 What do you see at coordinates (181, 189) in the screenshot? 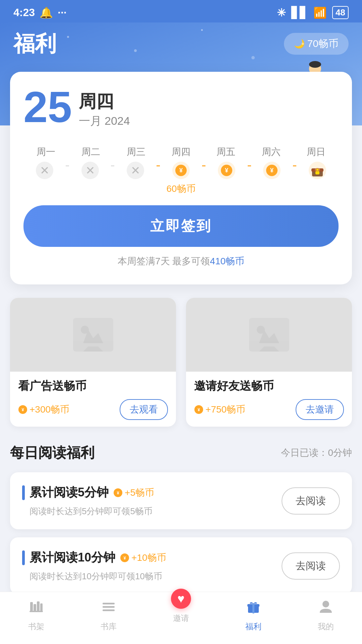
I see `coin-reward-label: 60畅币` at bounding box center [181, 189].